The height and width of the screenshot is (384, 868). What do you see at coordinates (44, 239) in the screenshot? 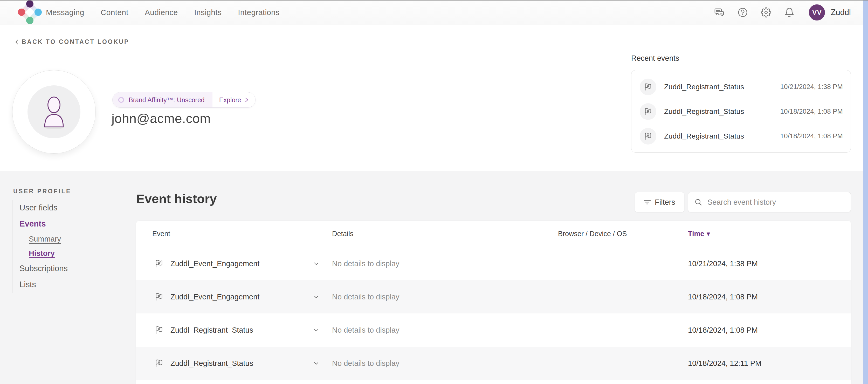
I see `sidebar-item: Summary` at bounding box center [44, 239].